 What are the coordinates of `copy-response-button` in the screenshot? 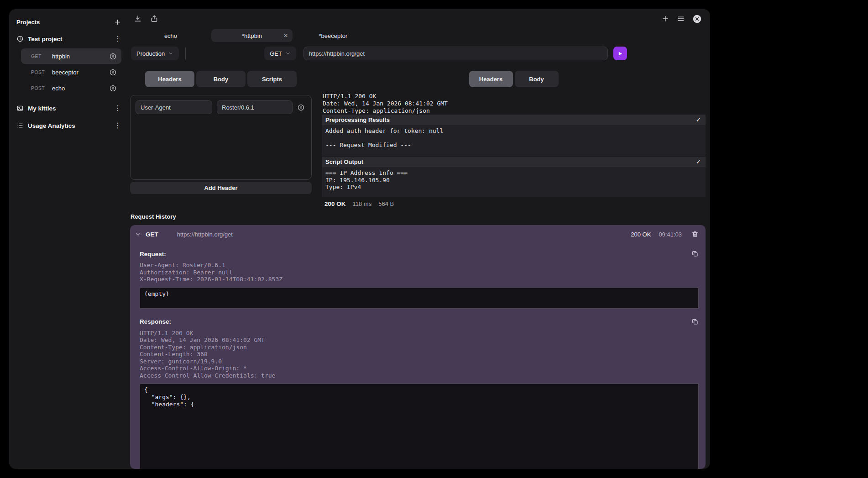 It's located at (695, 322).